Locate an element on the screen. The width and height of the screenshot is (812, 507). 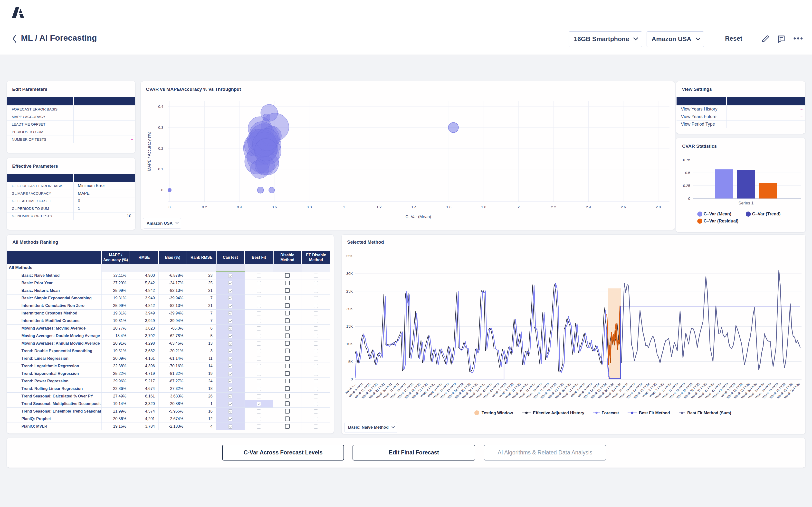
svg-text: 2.8 is located at coordinates (658, 207).